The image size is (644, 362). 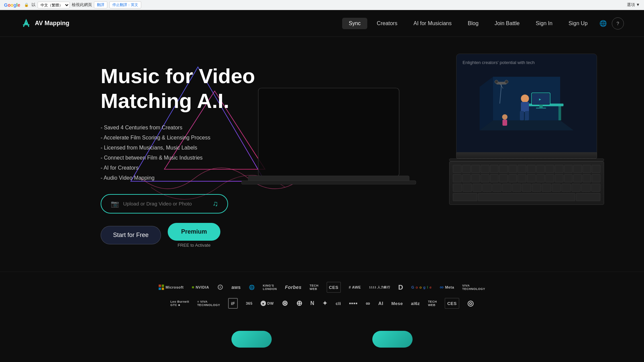 What do you see at coordinates (194, 235) in the screenshot?
I see `premium-wrapper: Premium FREE to Activate` at bounding box center [194, 235].